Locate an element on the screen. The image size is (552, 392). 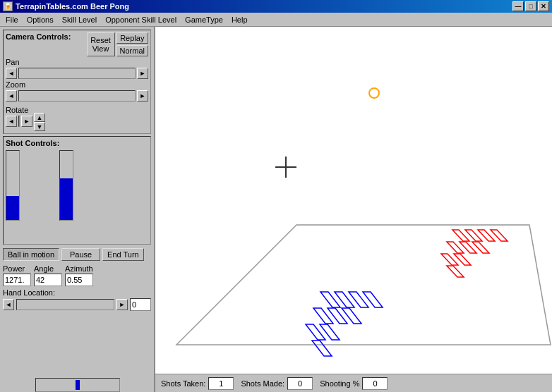
pause-button: Pause is located at coordinates (80, 255).